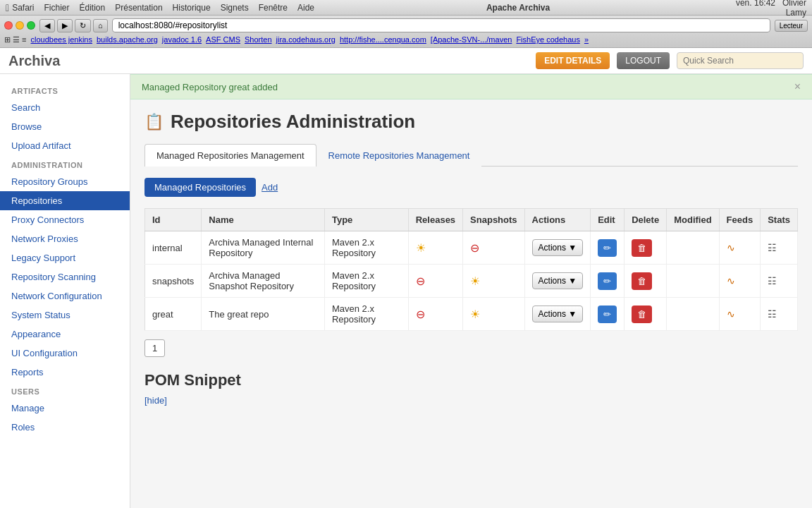 This screenshot has height=508, width=812. Describe the element at coordinates (65, 220) in the screenshot. I see `sidebar-item-proxy-connectors: Proxy Connectors` at that location.